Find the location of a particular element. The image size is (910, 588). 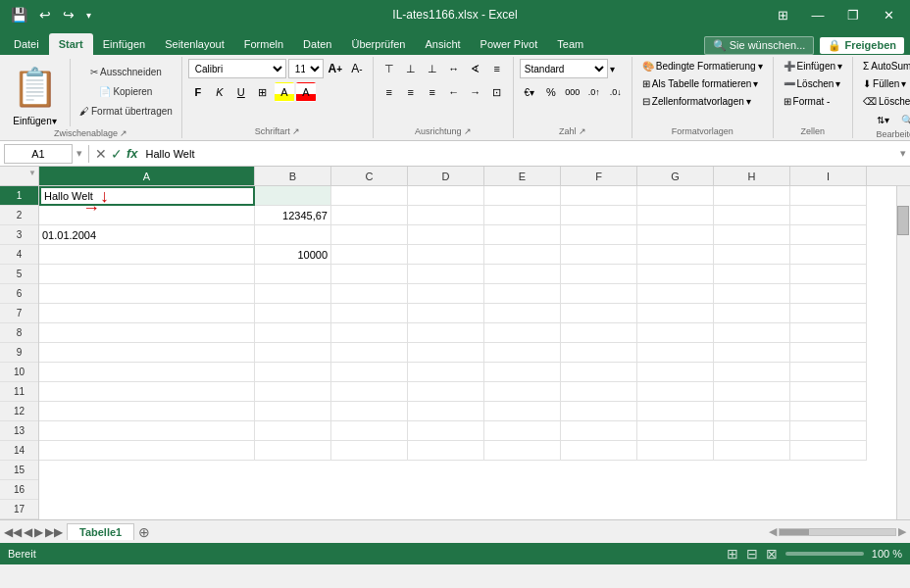

cell-e3 is located at coordinates (523, 235).